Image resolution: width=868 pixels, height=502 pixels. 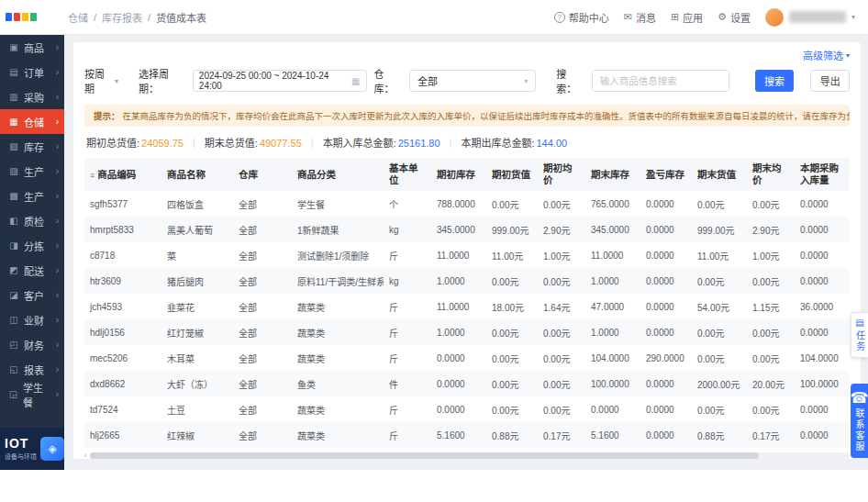 I want to click on sidebar-item-配送: ◩配送›, so click(x=32, y=270).